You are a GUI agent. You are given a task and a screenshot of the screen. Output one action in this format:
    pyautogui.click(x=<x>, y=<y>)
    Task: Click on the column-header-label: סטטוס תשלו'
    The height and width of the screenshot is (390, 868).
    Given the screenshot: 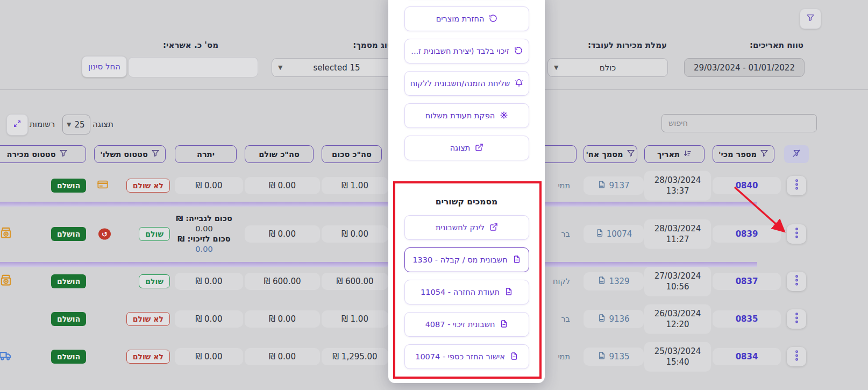 What is the action you would take?
    pyautogui.click(x=124, y=154)
    